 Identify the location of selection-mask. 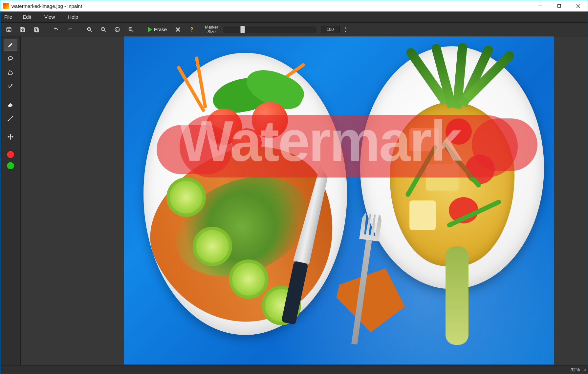
(505, 145).